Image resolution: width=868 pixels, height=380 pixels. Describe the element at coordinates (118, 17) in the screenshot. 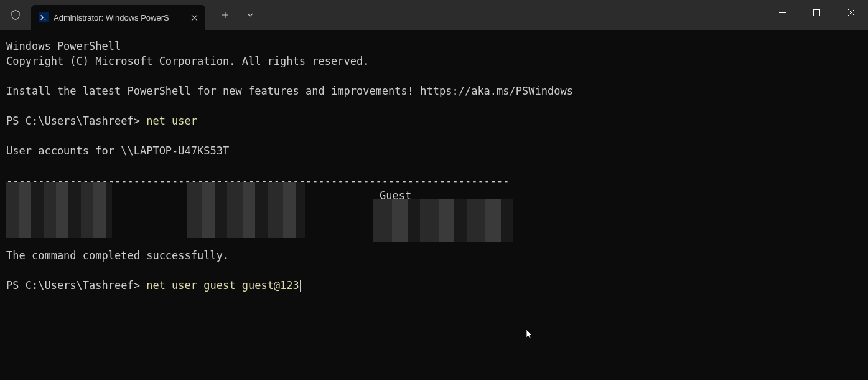

I see `tab-powershell: Administrator: Windows PowerS` at that location.